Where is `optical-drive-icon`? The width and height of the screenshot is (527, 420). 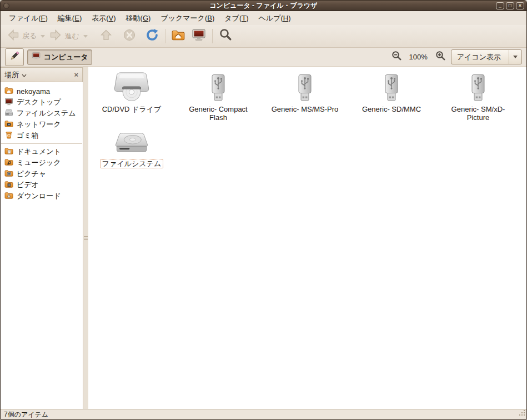 optical-drive-icon is located at coordinates (132, 87).